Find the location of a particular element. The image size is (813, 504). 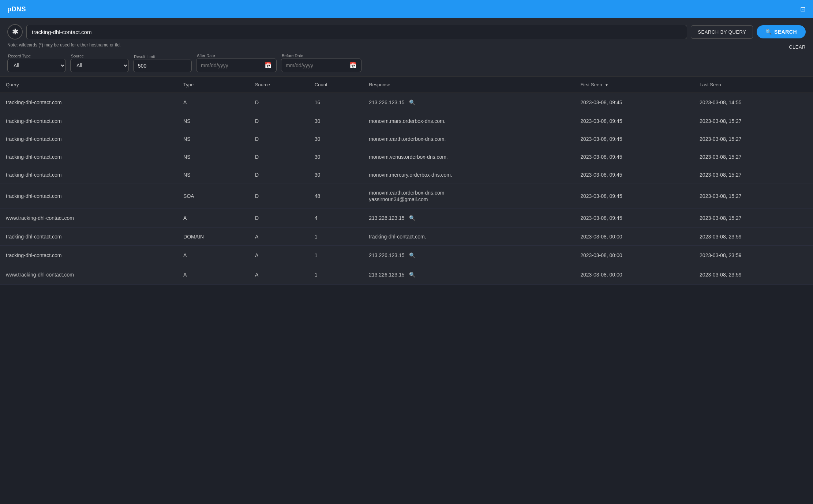

search-by-query-button: SEARCH BY QUERY is located at coordinates (722, 32).